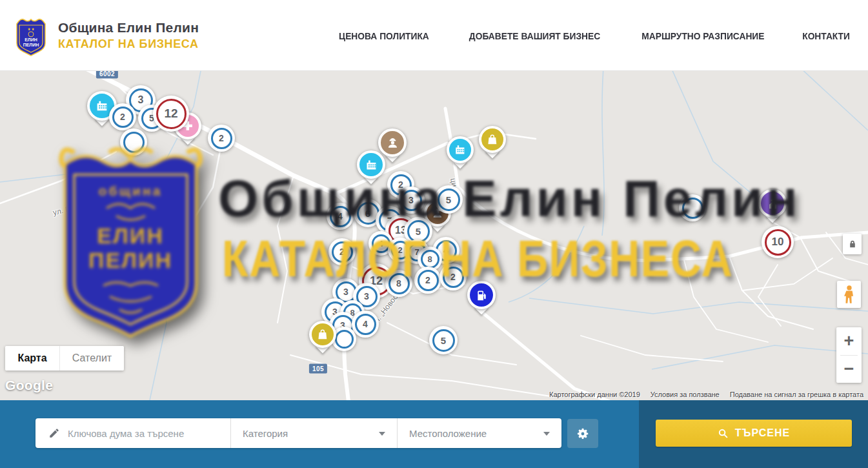 The image size is (868, 468). What do you see at coordinates (128, 36) in the screenshot?
I see `site-title-block: Община Елин Пелин КАТАЛОГ НА БИЗНЕСА` at bounding box center [128, 36].